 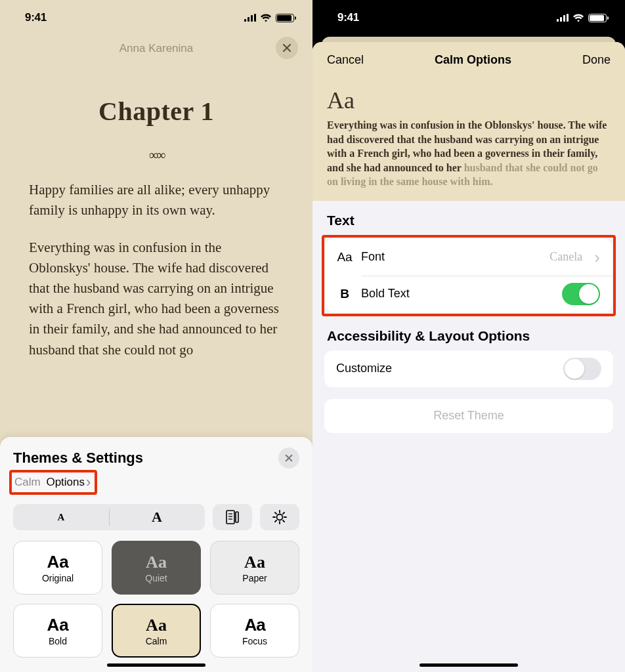 What do you see at coordinates (582, 369) in the screenshot?
I see `customize-toggle` at bounding box center [582, 369].